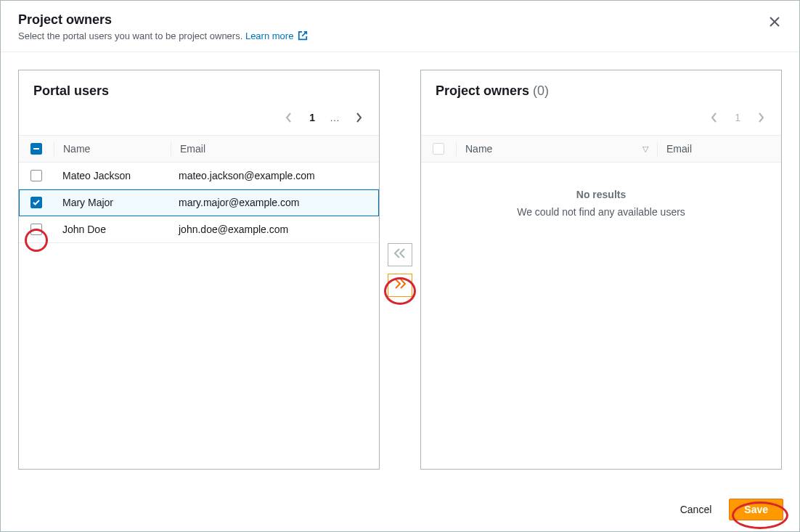 Image resolution: width=800 pixels, height=532 pixels. I want to click on empty-title: No results, so click(601, 195).